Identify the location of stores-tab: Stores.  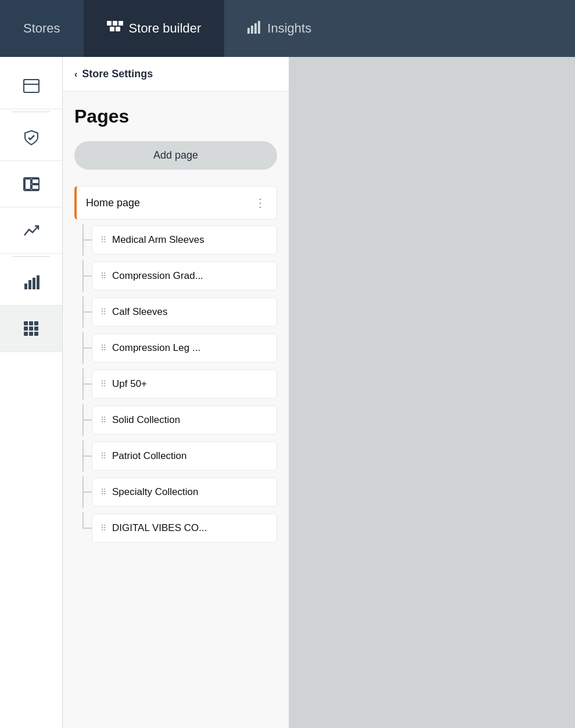
(42, 28).